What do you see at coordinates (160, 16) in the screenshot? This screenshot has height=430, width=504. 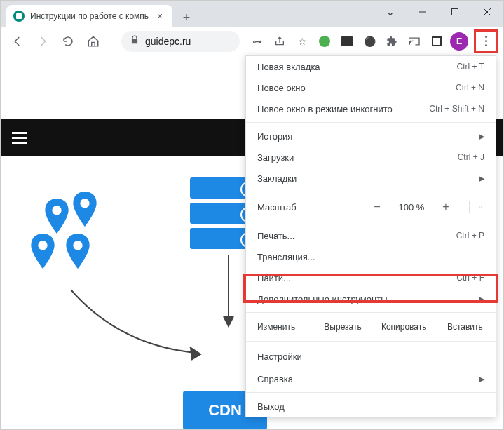 I see `close-tab-icon: ×` at bounding box center [160, 16].